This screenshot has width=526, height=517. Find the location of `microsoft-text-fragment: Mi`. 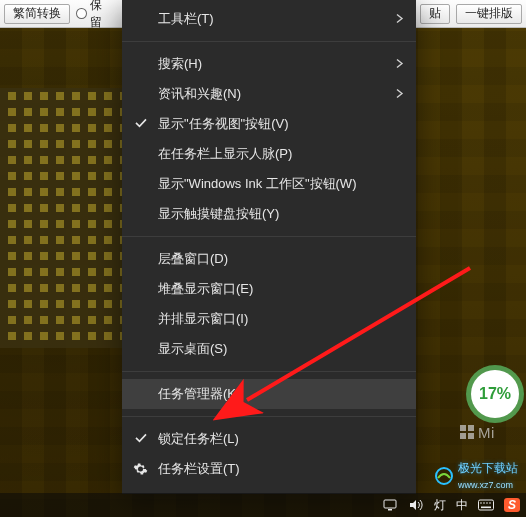

microsoft-text-fragment: Mi is located at coordinates (486, 432).